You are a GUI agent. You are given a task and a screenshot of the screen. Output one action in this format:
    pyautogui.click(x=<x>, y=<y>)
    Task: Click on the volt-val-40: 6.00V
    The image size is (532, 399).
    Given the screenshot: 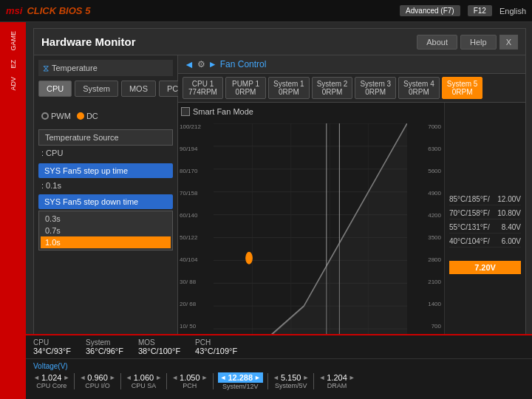 What is the action you would take?
    pyautogui.click(x=511, y=241)
    